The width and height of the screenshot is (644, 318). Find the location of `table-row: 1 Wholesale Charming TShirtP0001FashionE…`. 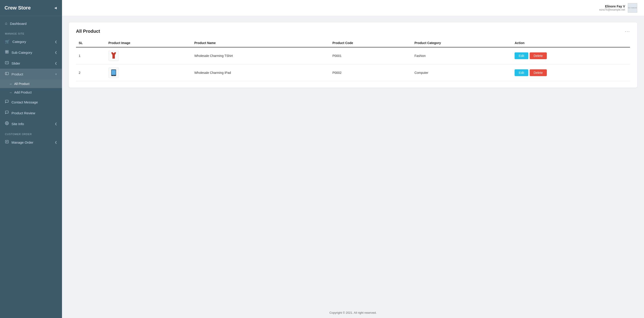

table-row: 1 Wholesale Charming TShirtP0001FashionE… is located at coordinates (353, 56).